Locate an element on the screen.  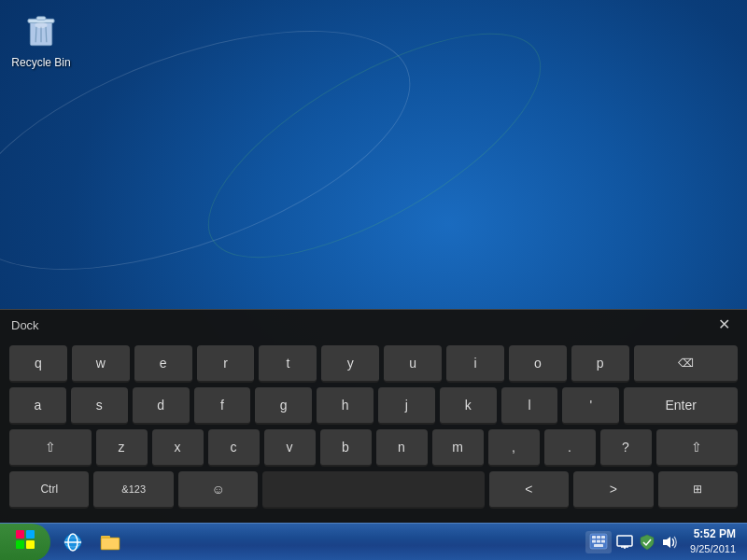
key-period: . is located at coordinates (570, 448).